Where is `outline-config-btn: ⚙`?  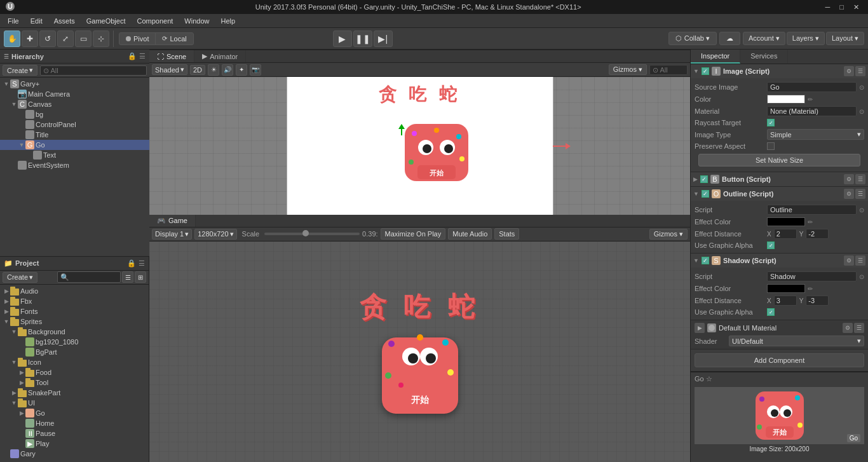 outline-config-btn: ⚙ is located at coordinates (849, 194).